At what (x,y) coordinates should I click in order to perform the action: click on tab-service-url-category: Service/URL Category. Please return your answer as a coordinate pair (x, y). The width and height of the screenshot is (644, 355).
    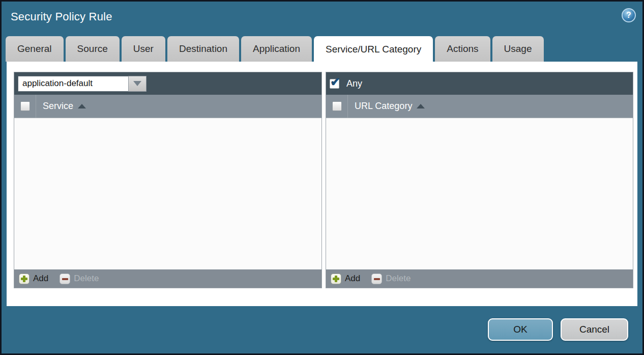
    Looking at the image, I should click on (373, 49).